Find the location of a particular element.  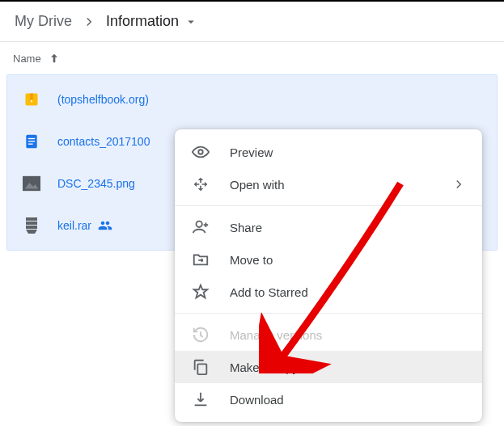

star-icon is located at coordinates (201, 292).